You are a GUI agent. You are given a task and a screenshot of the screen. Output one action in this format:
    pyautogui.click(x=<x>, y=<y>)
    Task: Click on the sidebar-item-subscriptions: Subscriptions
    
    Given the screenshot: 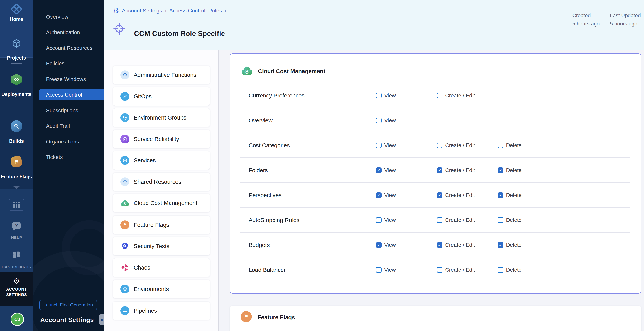 What is the action you would take?
    pyautogui.click(x=68, y=110)
    